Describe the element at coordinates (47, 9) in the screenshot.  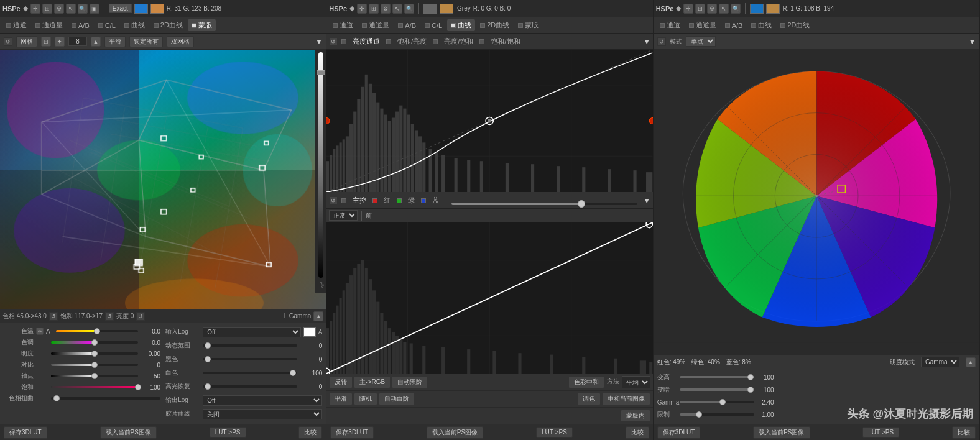
I see `grid-icon-p1: ⊞` at that location.